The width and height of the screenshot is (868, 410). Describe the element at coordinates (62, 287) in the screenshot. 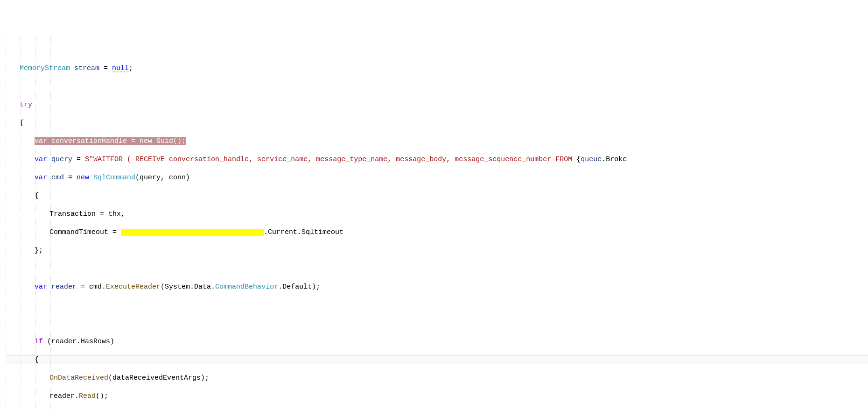

I see `var-token: reader` at that location.